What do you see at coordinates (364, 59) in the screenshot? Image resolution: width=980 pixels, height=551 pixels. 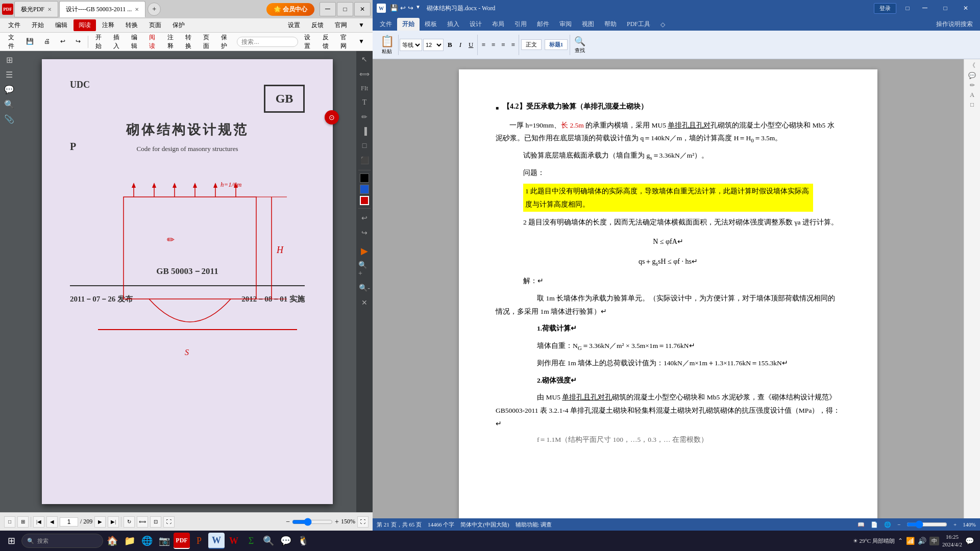 I see `pdf-anno-cursor: ↖` at bounding box center [364, 59].